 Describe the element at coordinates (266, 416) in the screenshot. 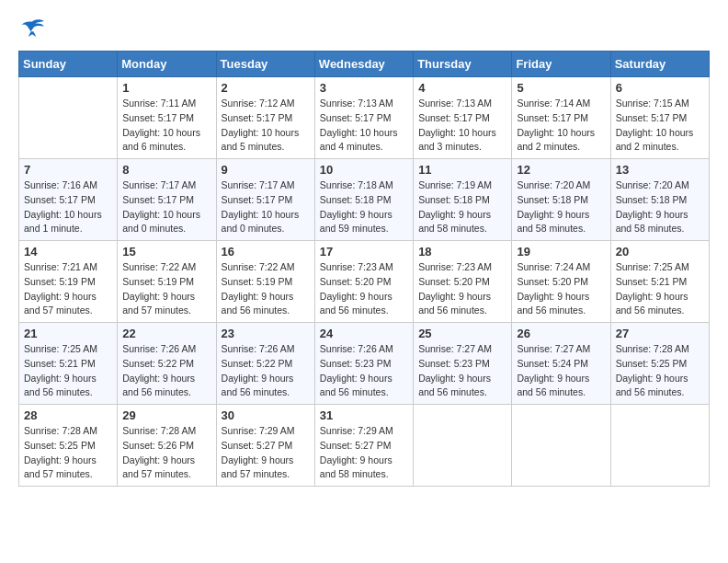

I see `day-number: 30` at that location.